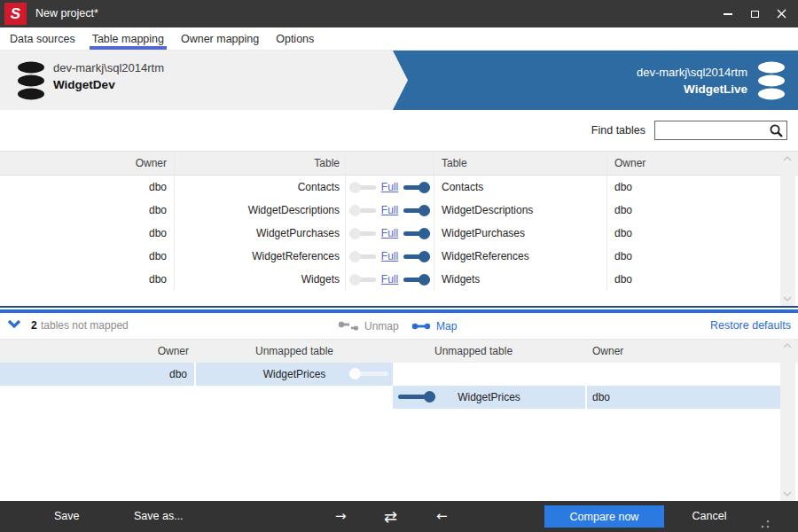  Describe the element at coordinates (261, 187) in the screenshot. I see `left-table-cell: Contacts` at that location.